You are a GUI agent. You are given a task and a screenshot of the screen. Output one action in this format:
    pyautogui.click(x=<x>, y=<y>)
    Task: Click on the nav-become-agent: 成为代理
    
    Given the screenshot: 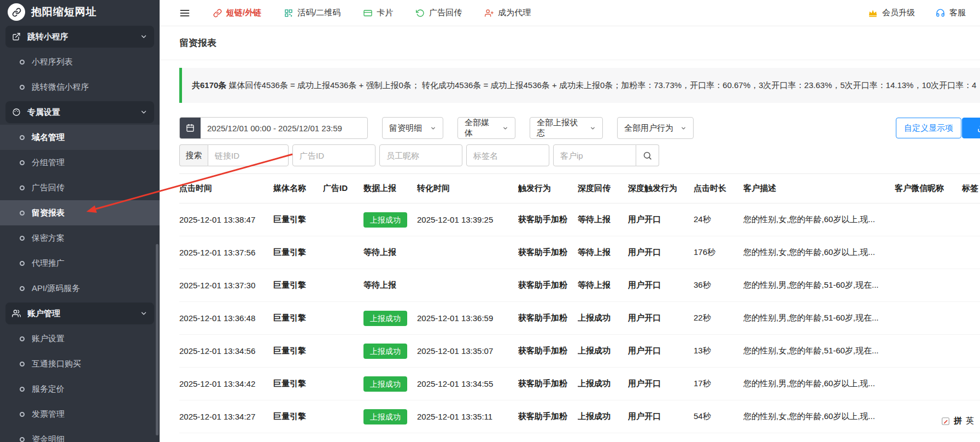 What is the action you would take?
    pyautogui.click(x=508, y=13)
    